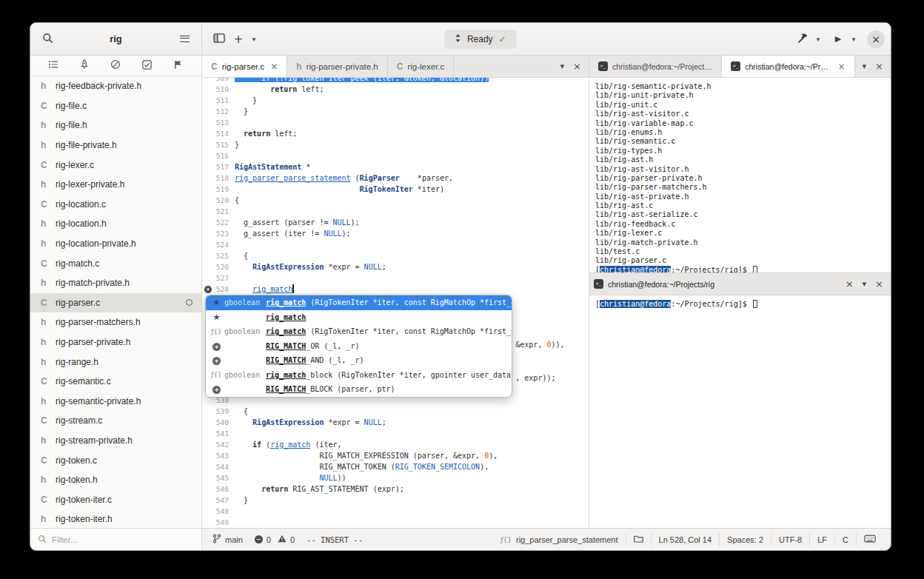  I want to click on line-number: 514, so click(218, 133).